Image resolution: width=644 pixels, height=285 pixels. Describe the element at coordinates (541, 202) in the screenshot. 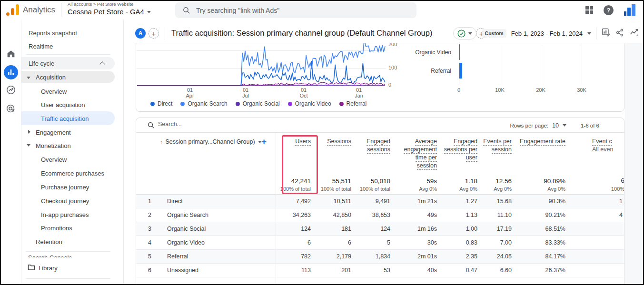

I see `row-value: 90.3%` at that location.